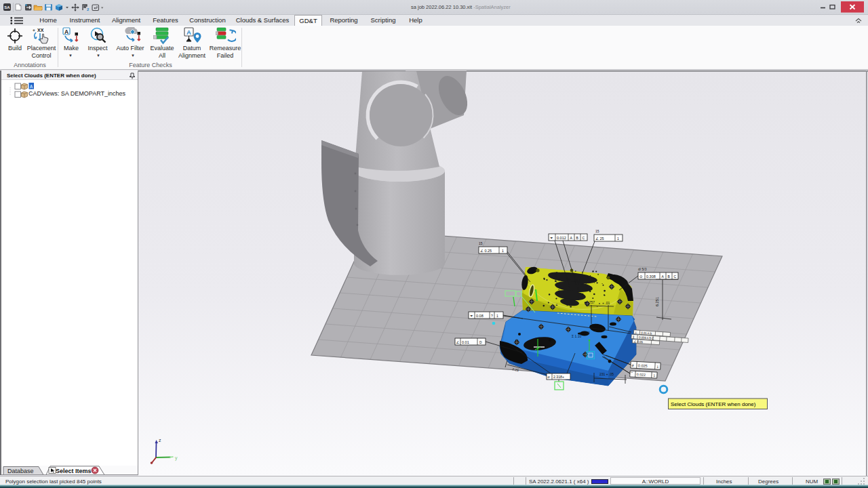 The width and height of the screenshot is (868, 488). Describe the element at coordinates (88, 9) in the screenshot. I see `svg-text: 2` at that location.